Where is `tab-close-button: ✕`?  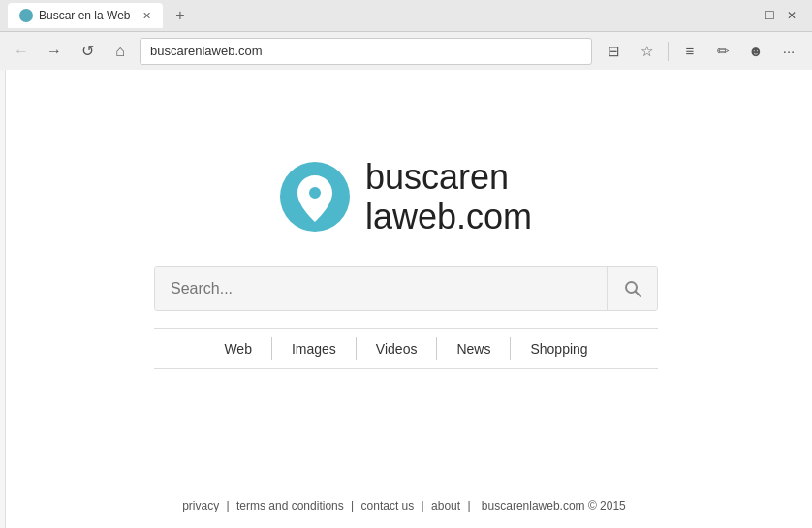
tab-close-button: ✕ is located at coordinates (147, 16).